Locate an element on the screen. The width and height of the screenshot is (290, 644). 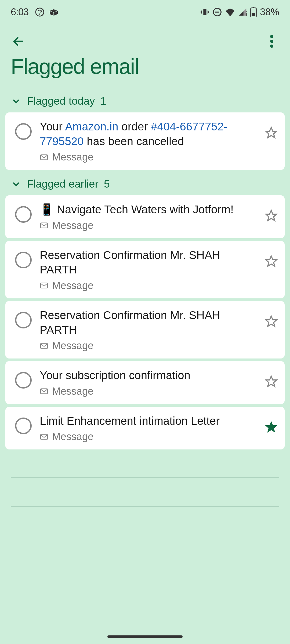
star-button-filled is located at coordinates (271, 427).